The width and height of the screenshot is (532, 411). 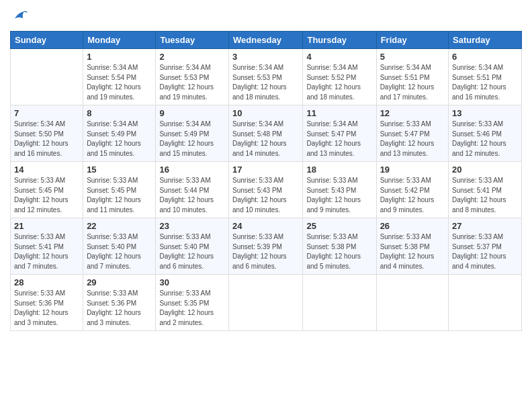 I want to click on calendar-day-cell: 14 Sunrise: 5:33 AM Sunset: 5:45 PM Dayl…, so click(x=47, y=190).